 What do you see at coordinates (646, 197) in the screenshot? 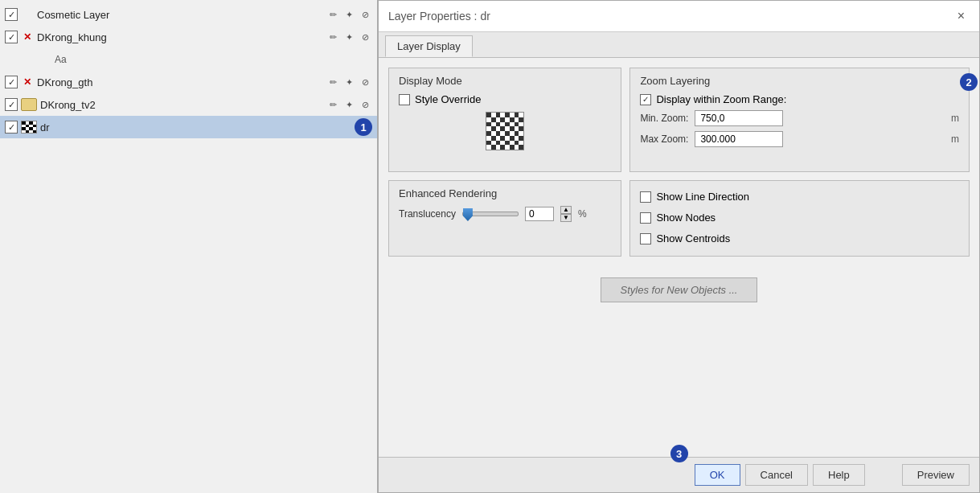
I see `show-line-direction-checkbox` at bounding box center [646, 197].